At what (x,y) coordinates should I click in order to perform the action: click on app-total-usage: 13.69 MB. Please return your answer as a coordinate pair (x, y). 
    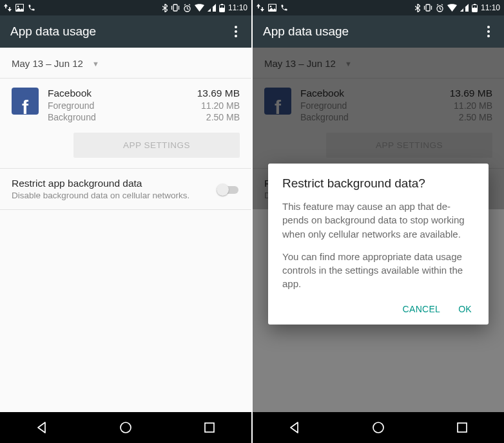
    Looking at the image, I should click on (218, 93).